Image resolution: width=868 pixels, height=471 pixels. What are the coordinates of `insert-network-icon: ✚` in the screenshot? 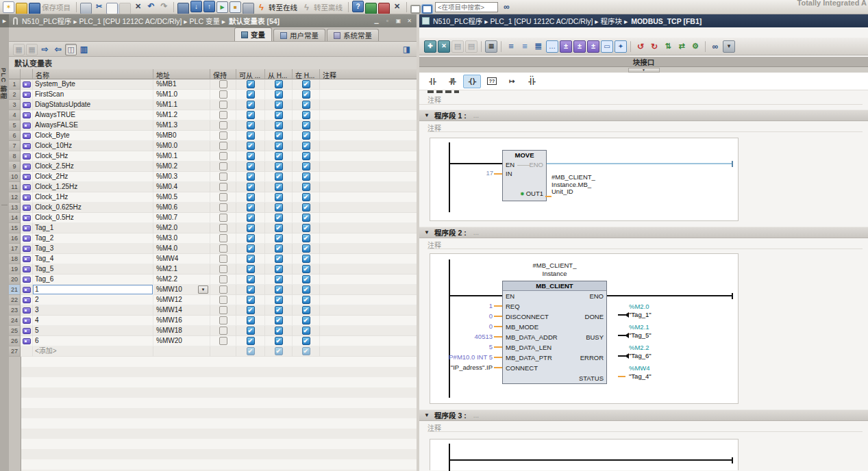 It's located at (430, 47).